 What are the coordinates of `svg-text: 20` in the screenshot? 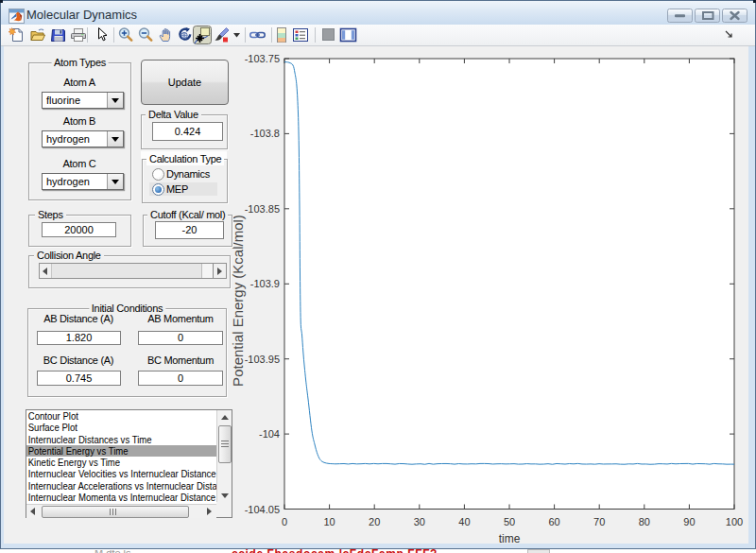 It's located at (374, 522).